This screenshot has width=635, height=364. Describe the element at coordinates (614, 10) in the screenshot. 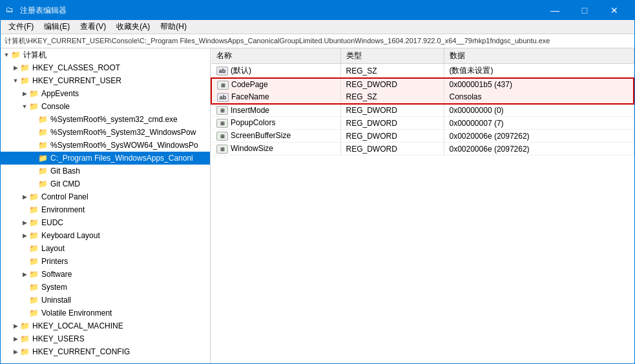

I see `close-button: ✕` at that location.